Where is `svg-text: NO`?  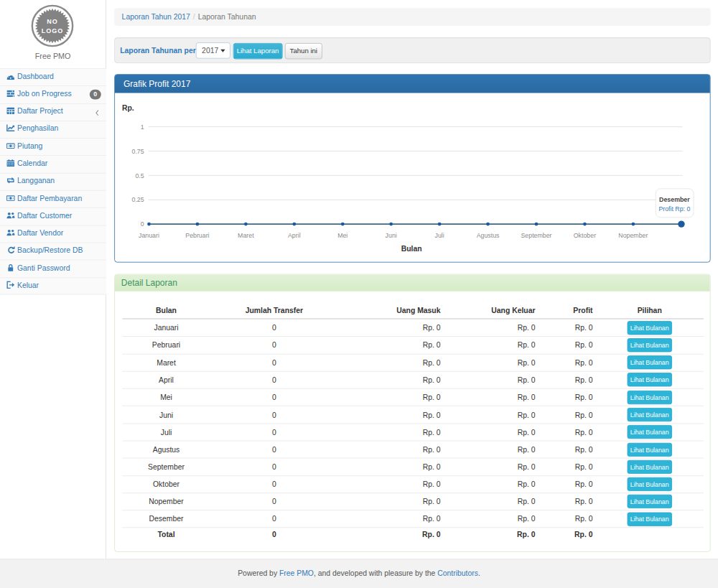 svg-text: NO is located at coordinates (52, 22).